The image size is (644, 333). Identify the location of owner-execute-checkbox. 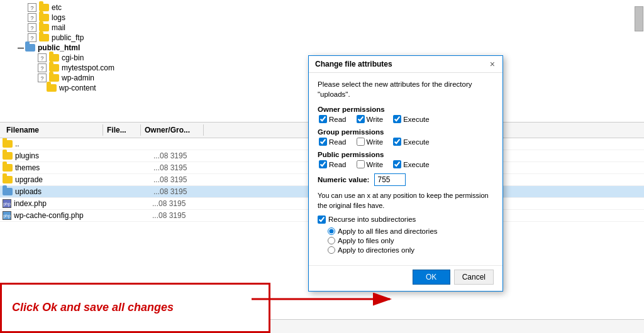
(397, 119).